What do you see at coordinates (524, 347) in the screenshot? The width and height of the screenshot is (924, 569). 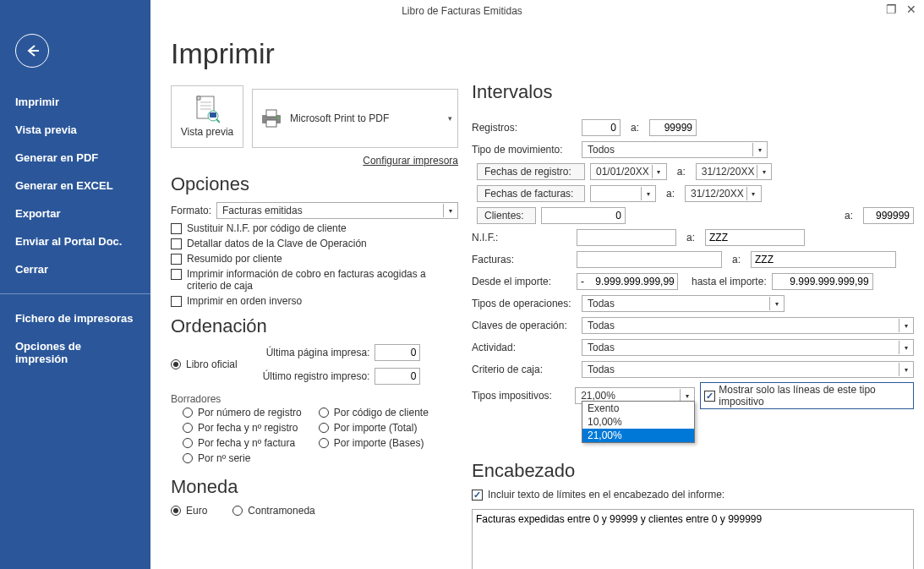 I see `actividad-label: Actividad:` at bounding box center [524, 347].